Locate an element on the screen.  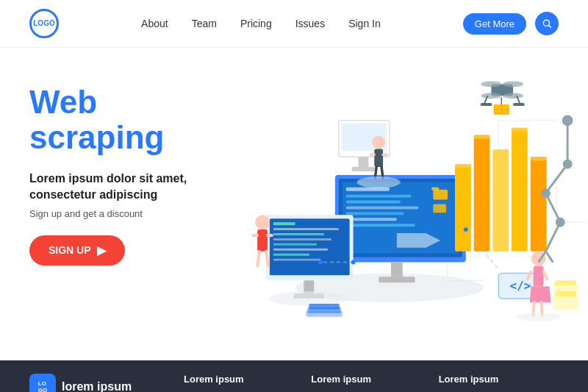
footer-logo-row: LOGO lorem ipsum is located at coordinates (103, 382).